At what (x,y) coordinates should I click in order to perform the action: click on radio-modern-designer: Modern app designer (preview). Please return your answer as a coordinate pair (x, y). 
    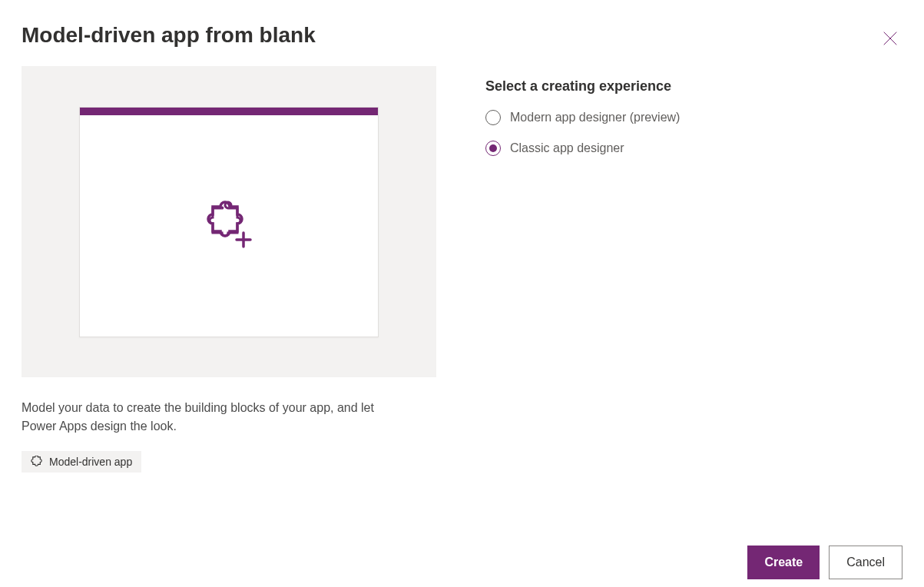
    Looking at the image, I should click on (582, 118).